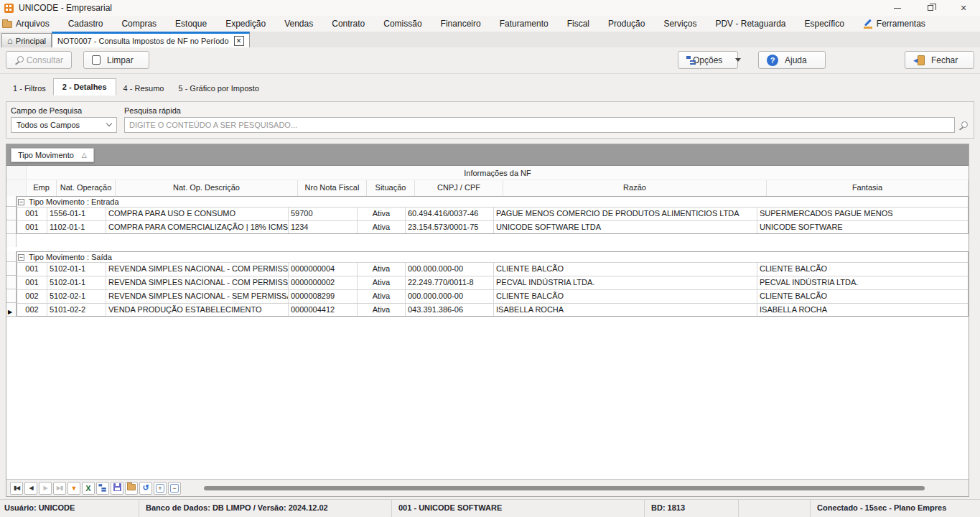 This screenshot has height=517, width=980. I want to click on menu-item-expedicao: Expedição, so click(246, 24).